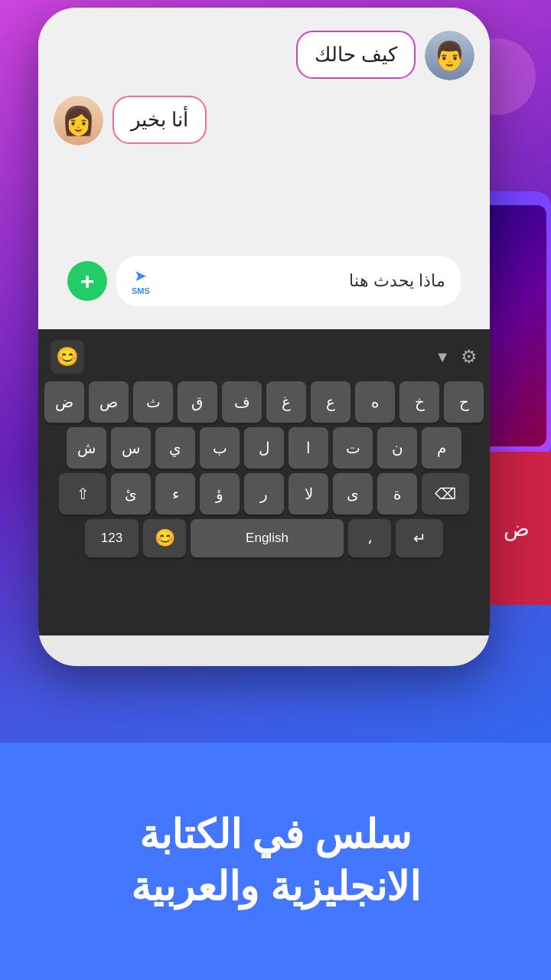 The image size is (551, 980). What do you see at coordinates (356, 54) in the screenshot?
I see `bubble-1-text: كيف حالك` at bounding box center [356, 54].